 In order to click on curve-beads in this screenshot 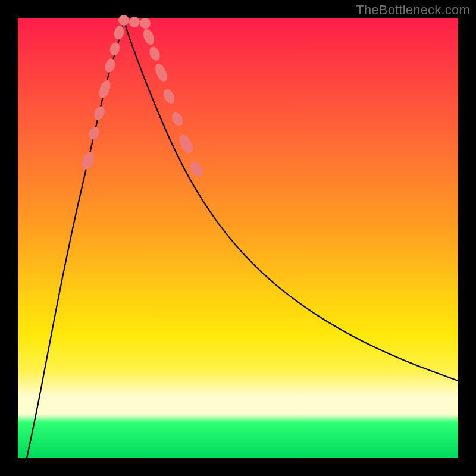, I will do `click(142, 97)`.